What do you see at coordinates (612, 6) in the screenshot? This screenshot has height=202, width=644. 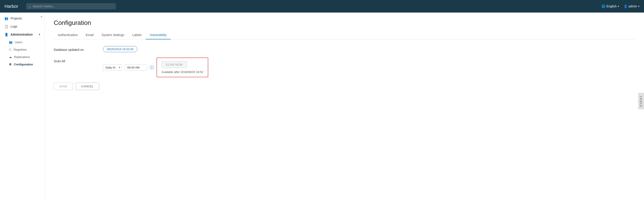 I see `language-label: English` at bounding box center [612, 6].